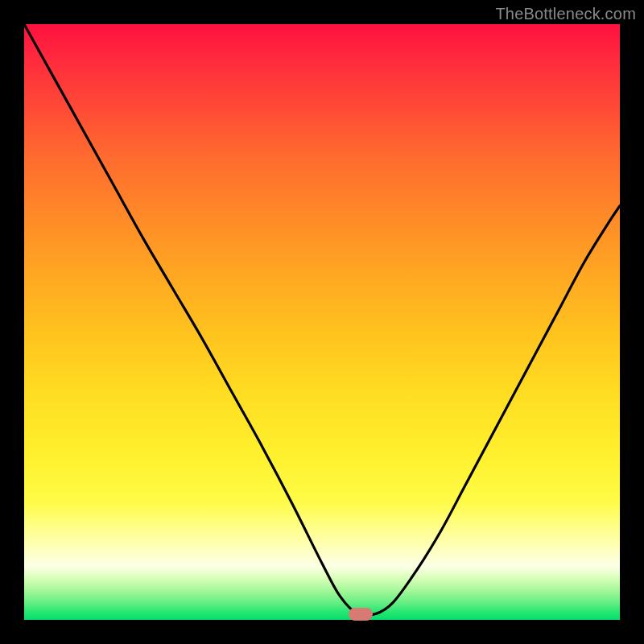 The height and width of the screenshot is (644, 644). What do you see at coordinates (565, 14) in the screenshot?
I see `watermark-text: TheBottleneck.com` at bounding box center [565, 14].